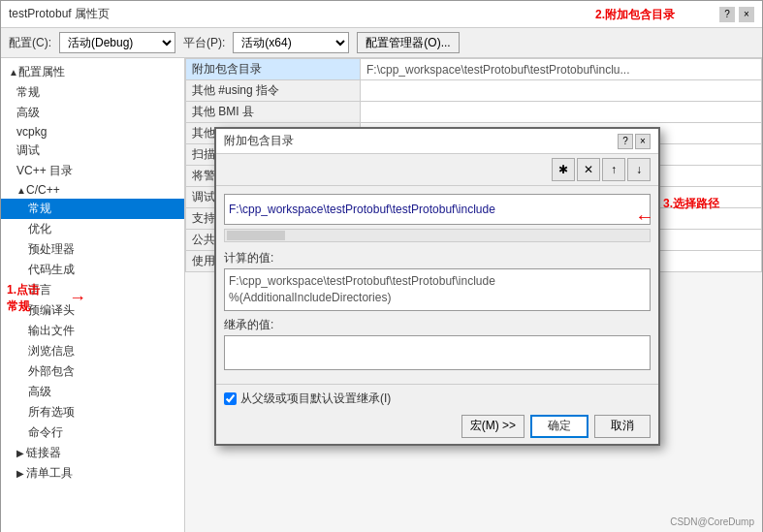 This screenshot has width=763, height=532. What do you see at coordinates (437, 353) in the screenshot?
I see `inherited-value` at bounding box center [437, 353].